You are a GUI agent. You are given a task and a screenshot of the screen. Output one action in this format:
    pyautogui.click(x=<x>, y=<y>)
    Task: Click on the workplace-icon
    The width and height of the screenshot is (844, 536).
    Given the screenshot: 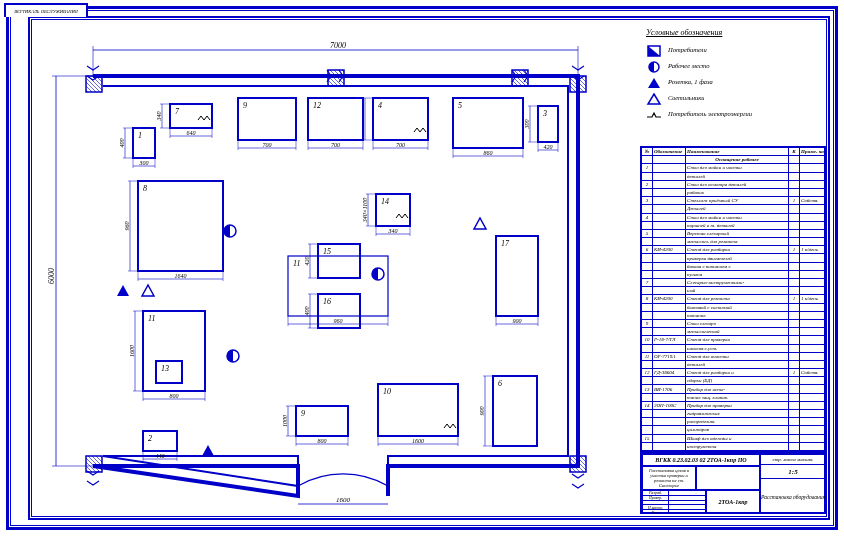 What is the action you would take?
    pyautogui.click(x=230, y=231)
    